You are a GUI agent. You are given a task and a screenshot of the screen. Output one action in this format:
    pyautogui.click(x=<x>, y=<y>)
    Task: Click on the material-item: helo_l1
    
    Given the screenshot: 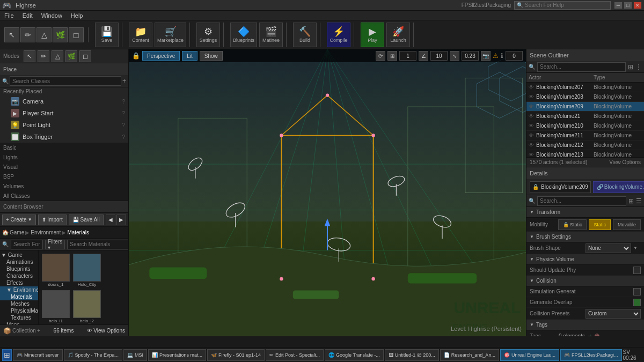 What is the action you would take?
    pyautogui.click(x=56, y=307)
    